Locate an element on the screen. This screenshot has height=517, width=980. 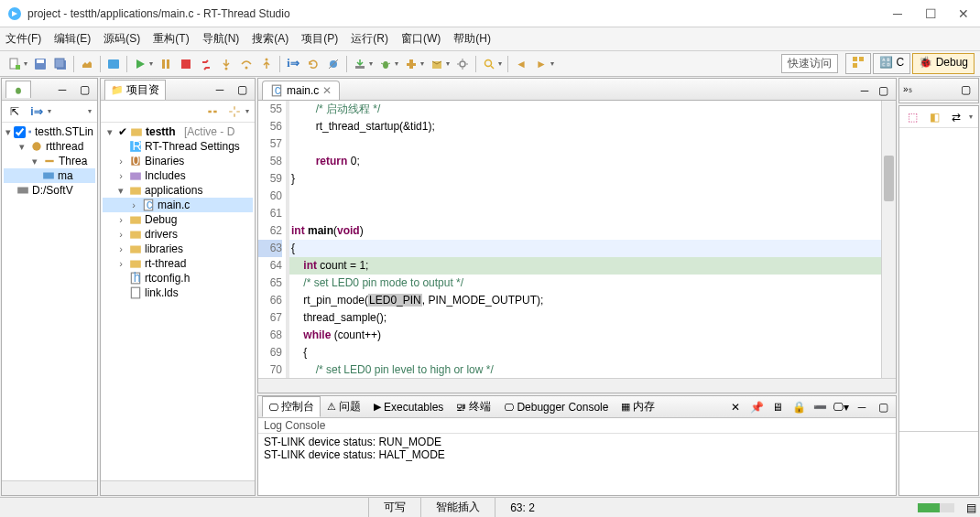
packages-button is located at coordinates (437, 64).